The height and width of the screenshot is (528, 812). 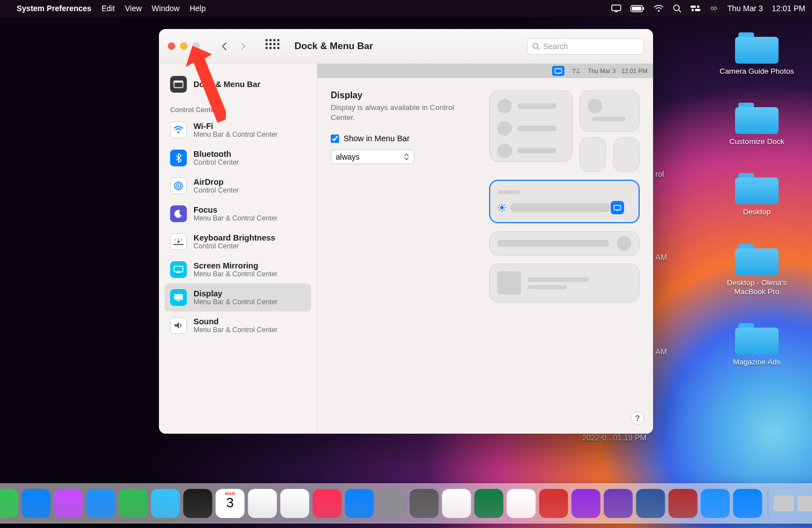 I want to click on battery-icon, so click(x=637, y=9).